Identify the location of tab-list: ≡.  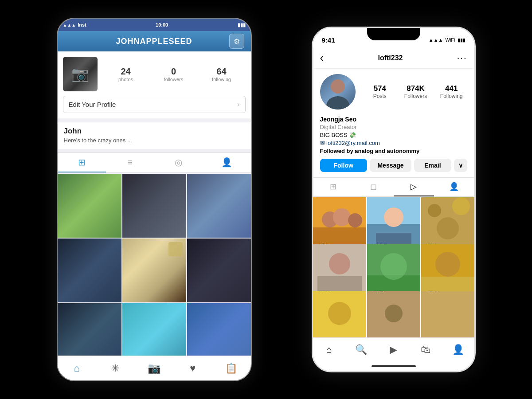
(130, 163).